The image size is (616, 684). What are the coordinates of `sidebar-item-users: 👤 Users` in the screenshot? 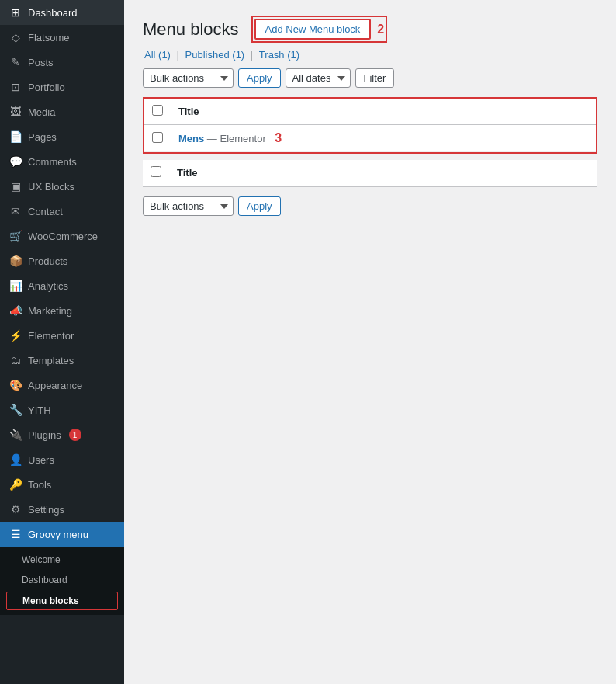 It's located at (62, 460).